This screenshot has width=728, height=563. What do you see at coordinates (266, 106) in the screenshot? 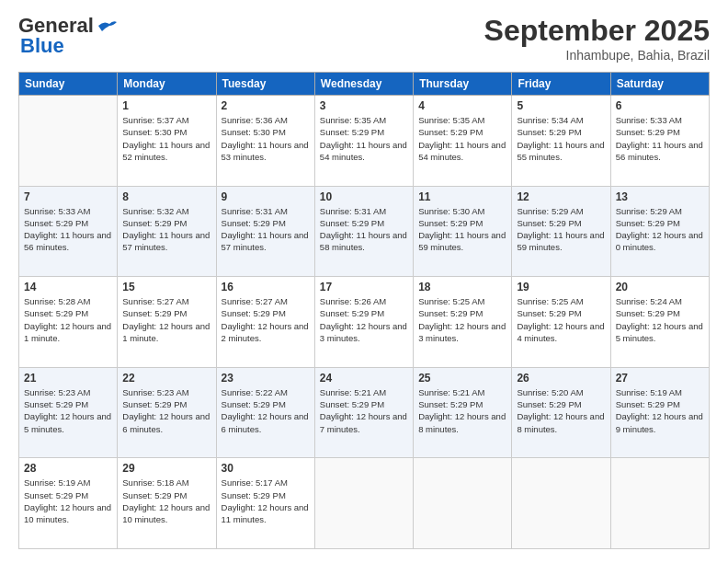
I see `day-number: 2` at bounding box center [266, 106].